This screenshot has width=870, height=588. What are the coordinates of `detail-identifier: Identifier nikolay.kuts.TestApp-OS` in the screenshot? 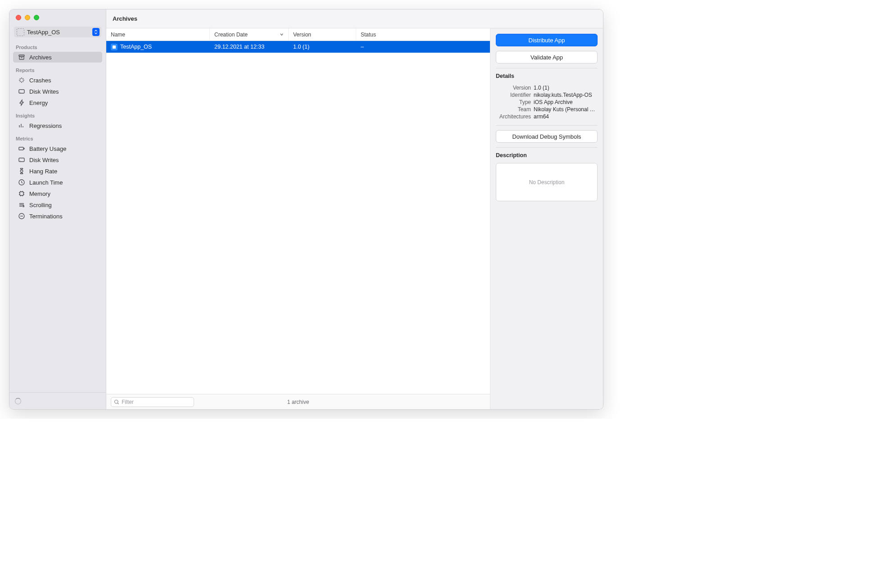 It's located at (547, 95).